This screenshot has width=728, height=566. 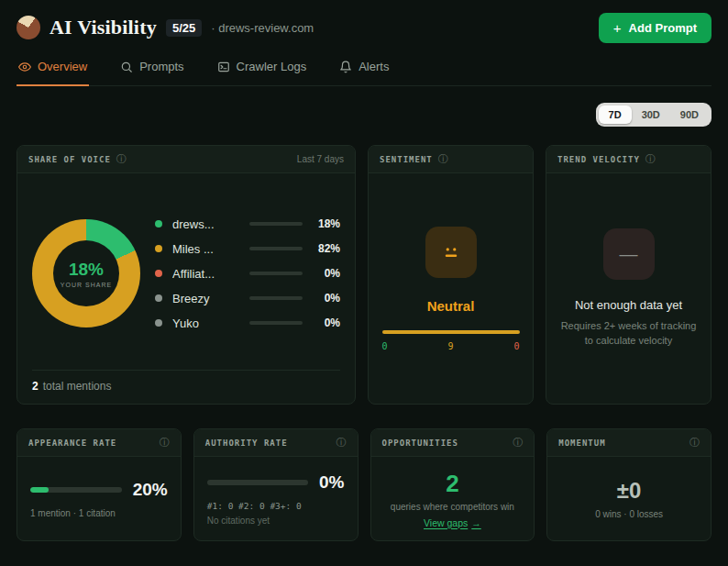 I want to click on authority-rate-value: 0%, so click(x=332, y=483).